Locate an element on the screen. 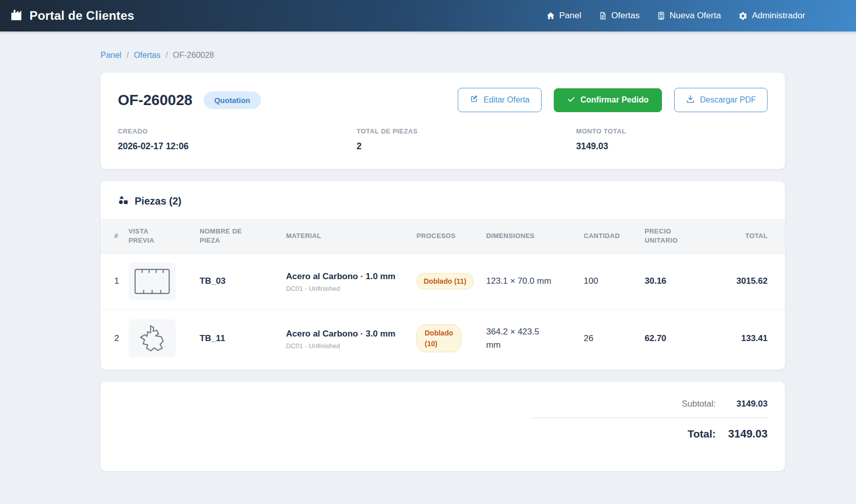 This screenshot has width=856, height=504. gear-icon is located at coordinates (743, 16).